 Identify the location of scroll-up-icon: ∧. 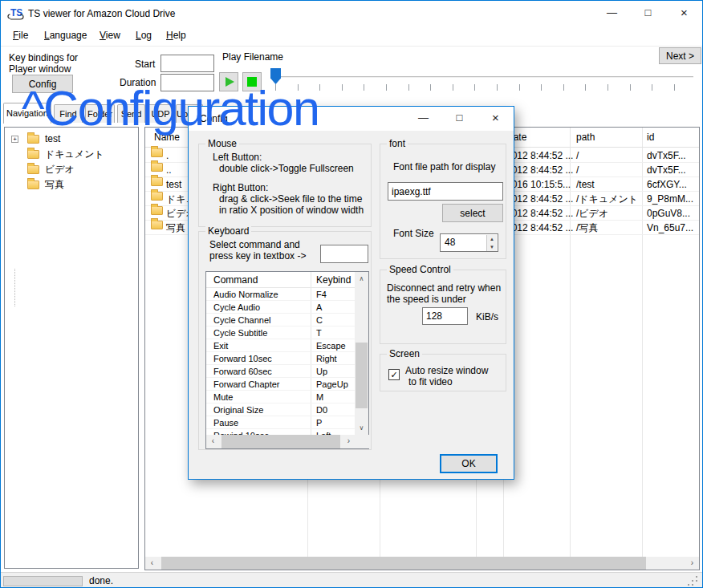
(361, 279).